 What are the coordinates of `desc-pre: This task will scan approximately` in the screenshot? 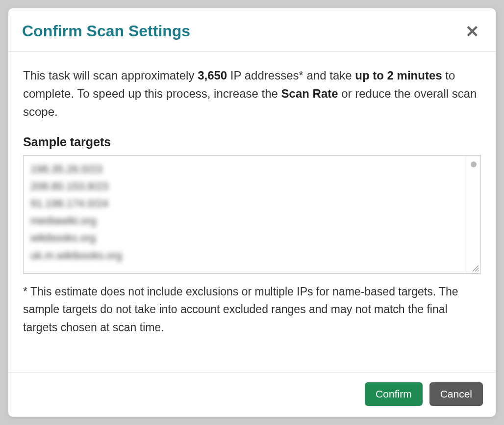 It's located at (110, 76).